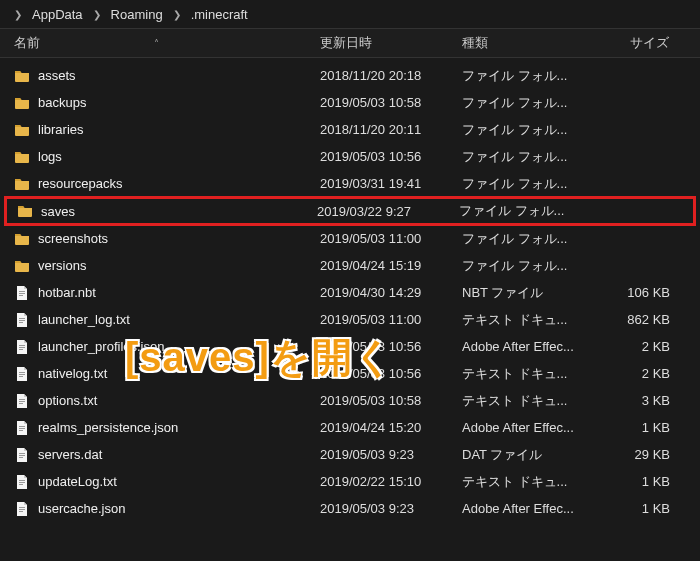 Image resolution: width=700 pixels, height=561 pixels. I want to click on file-row-options-txt: options.txt2019/05/03 10:58テキスト ドキュ...3 …, so click(350, 400).